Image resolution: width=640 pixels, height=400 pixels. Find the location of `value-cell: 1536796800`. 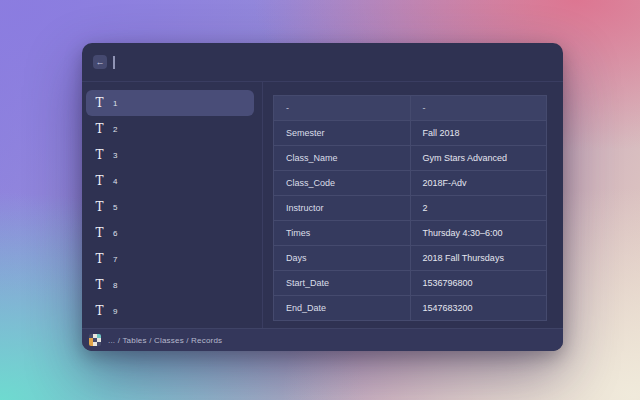

value-cell: 1536796800 is located at coordinates (478, 284).